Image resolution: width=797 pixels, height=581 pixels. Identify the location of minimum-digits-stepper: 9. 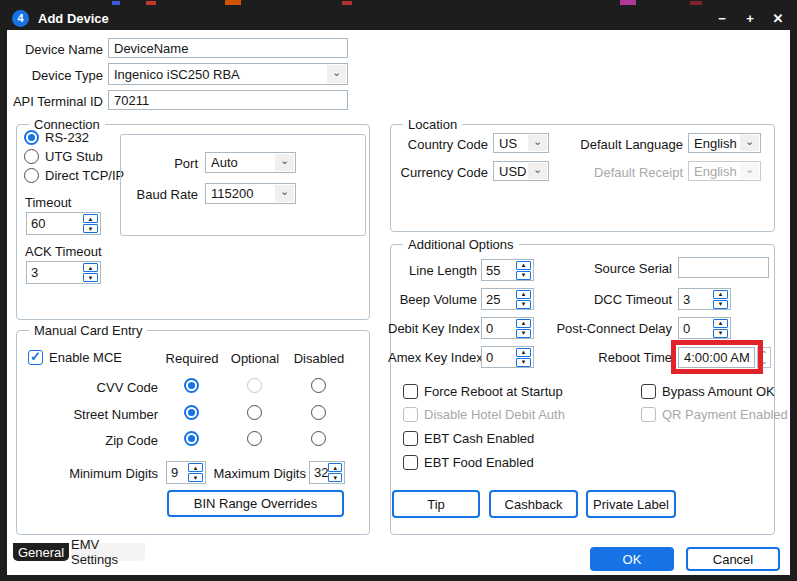
(186, 472).